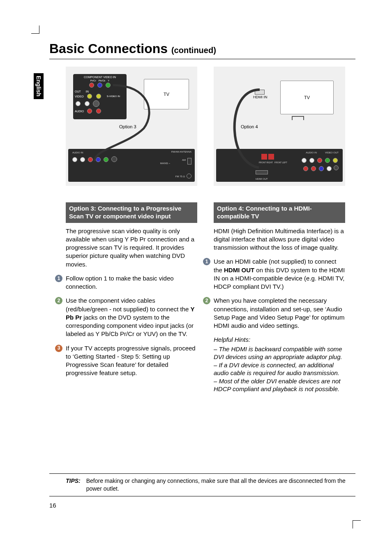 The height and width of the screenshot is (554, 392). Describe the element at coordinates (239, 270) in the screenshot. I see `hdmiout-bold: HDMI OUT` at that location.